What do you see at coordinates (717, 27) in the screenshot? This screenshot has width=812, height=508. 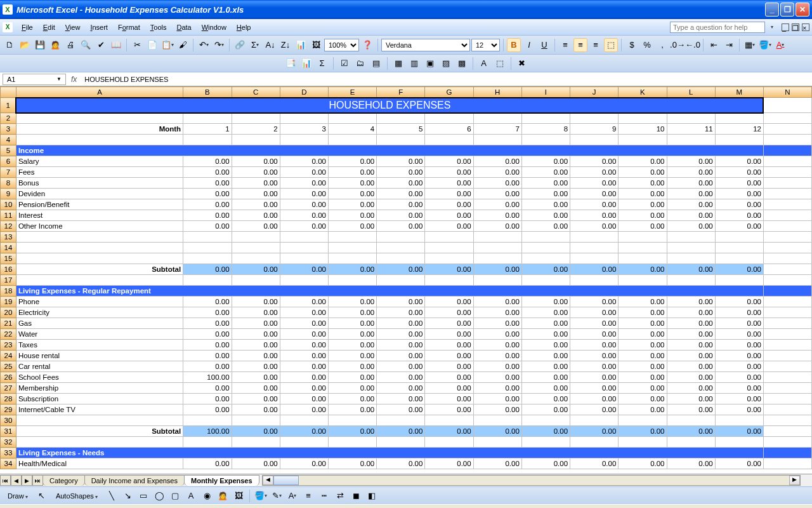 I see `help-search` at bounding box center [717, 27].